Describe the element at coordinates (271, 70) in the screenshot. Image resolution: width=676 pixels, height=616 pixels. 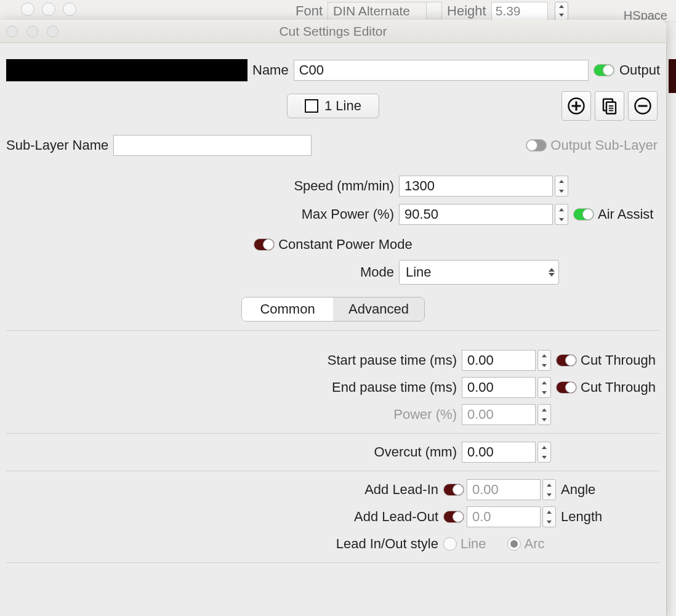
I see `name-label: Name` at that location.